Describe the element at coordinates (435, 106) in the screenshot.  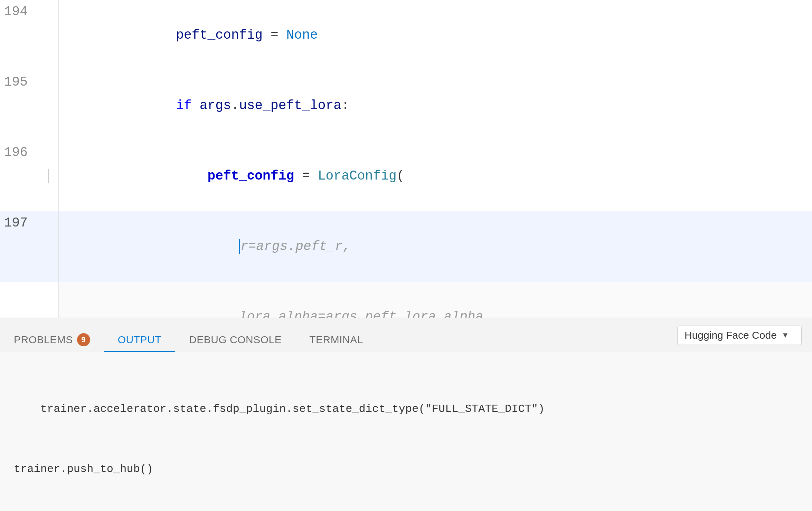
I see `line-content-195: if args.use_peft_lora:` at that location.